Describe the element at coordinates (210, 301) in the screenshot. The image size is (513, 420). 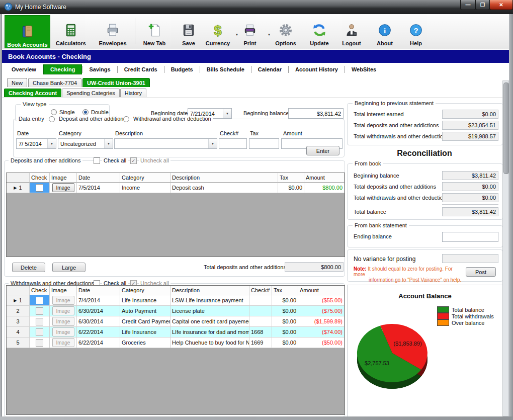
I see `description-cell: LSW-Life Insurance payment` at that location.